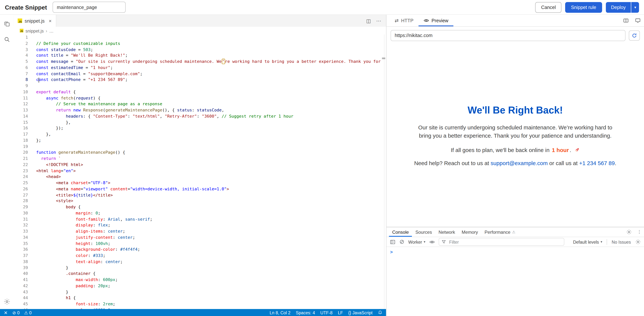  I want to click on problems-warnings: ⚠ 0, so click(28, 312).